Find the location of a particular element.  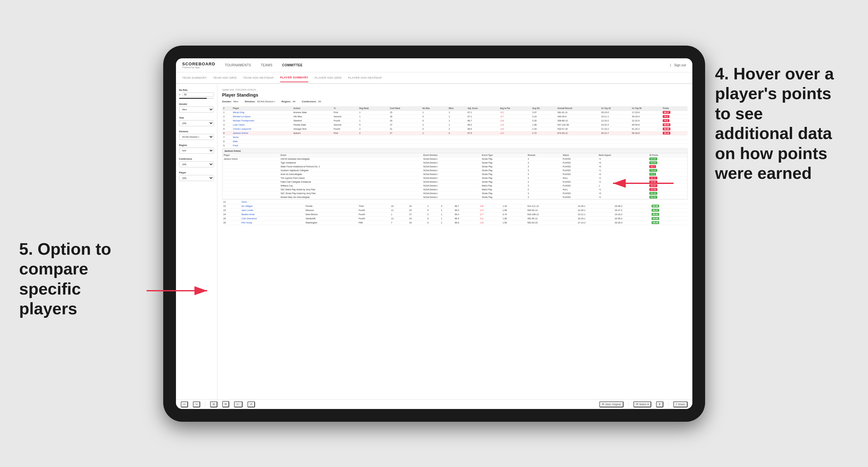

subnav-team-h2h-heatmap: TEAM H2H HEATMAP is located at coordinates (259, 78).